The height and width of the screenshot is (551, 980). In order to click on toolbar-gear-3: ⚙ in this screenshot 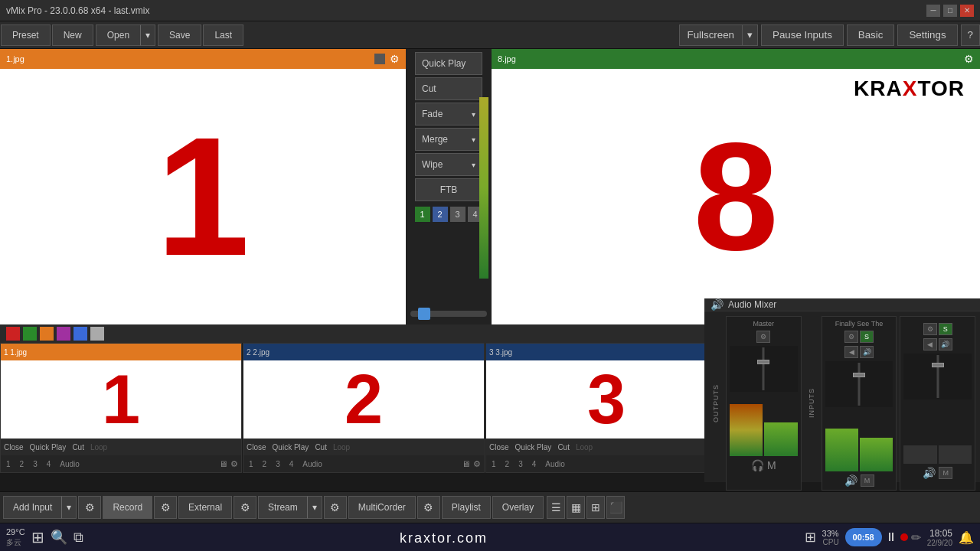, I will do `click(245, 507)`.